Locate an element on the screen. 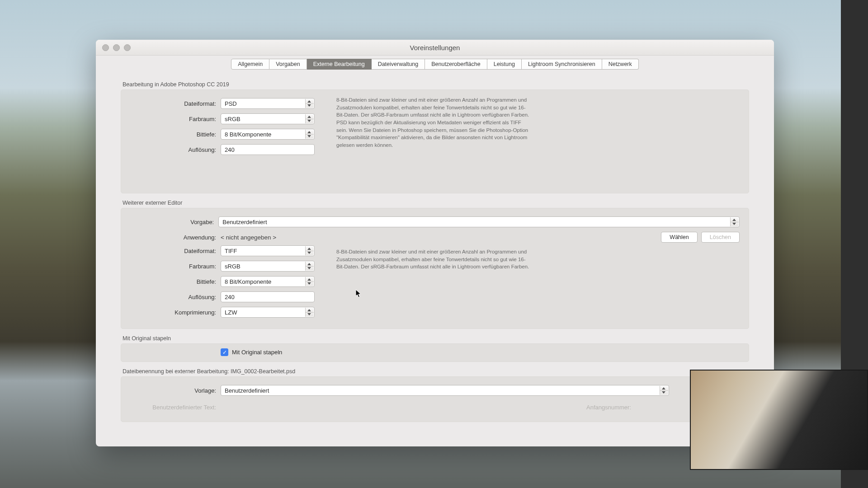 The height and width of the screenshot is (488, 868). label-fileformat: Dateiformat: is located at coordinates (175, 104).